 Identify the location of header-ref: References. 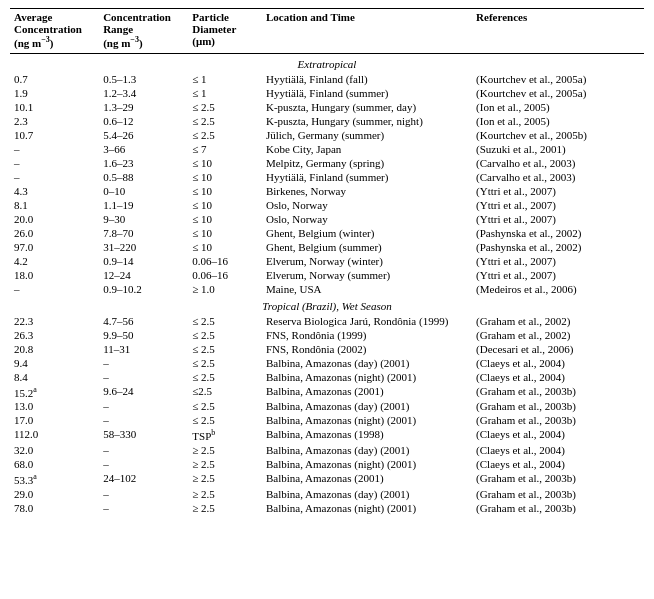
(558, 32).